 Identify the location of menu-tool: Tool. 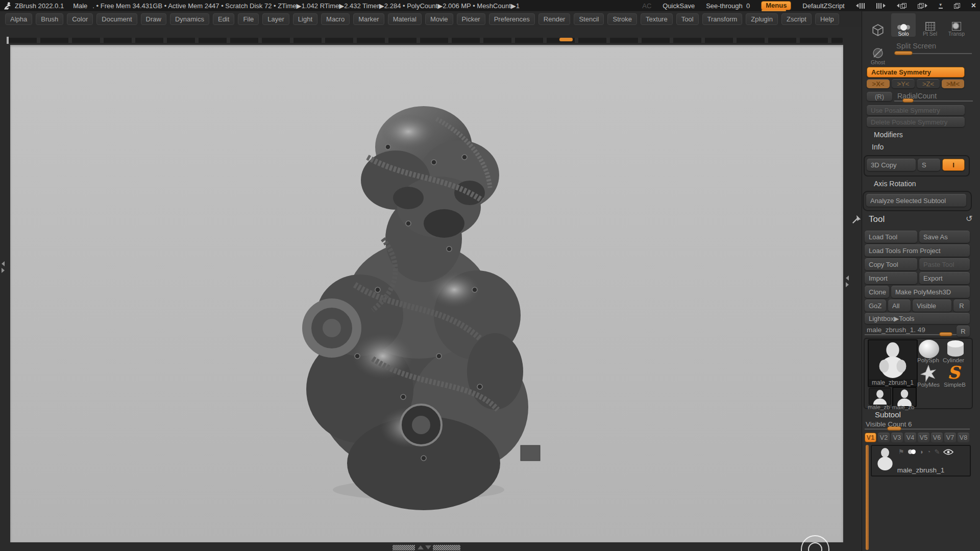
(688, 19).